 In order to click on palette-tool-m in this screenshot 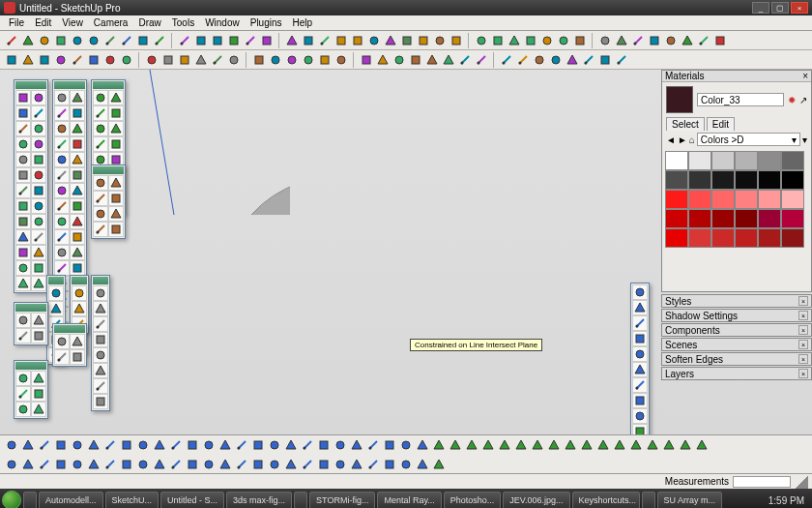, I will do `click(62, 191)`.